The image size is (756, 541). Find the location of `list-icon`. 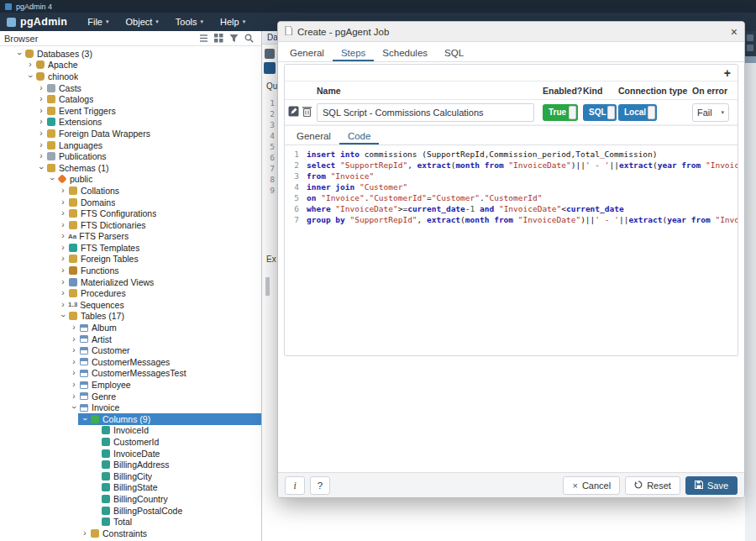

list-icon is located at coordinates (203, 39).